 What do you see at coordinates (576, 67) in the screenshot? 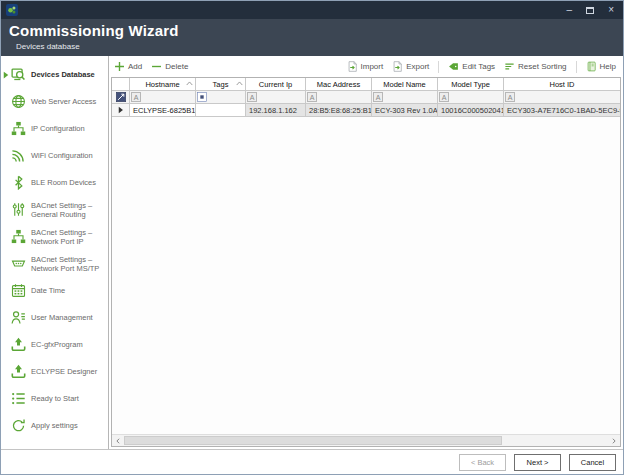
I see `toolbar-separator` at bounding box center [576, 67].